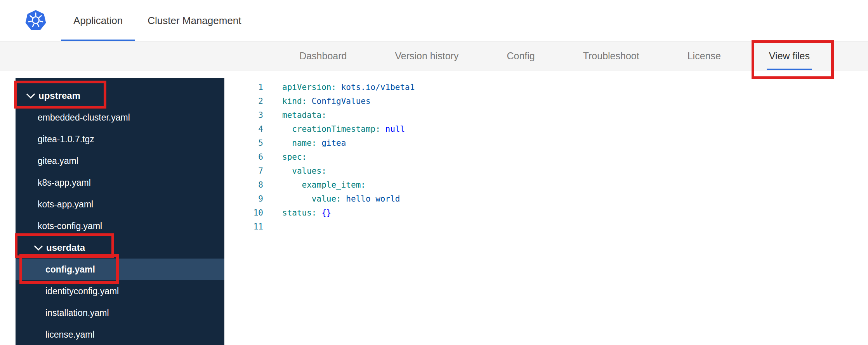 The width and height of the screenshot is (868, 345). I want to click on tree-item-label: gitea.yaml, so click(58, 161).